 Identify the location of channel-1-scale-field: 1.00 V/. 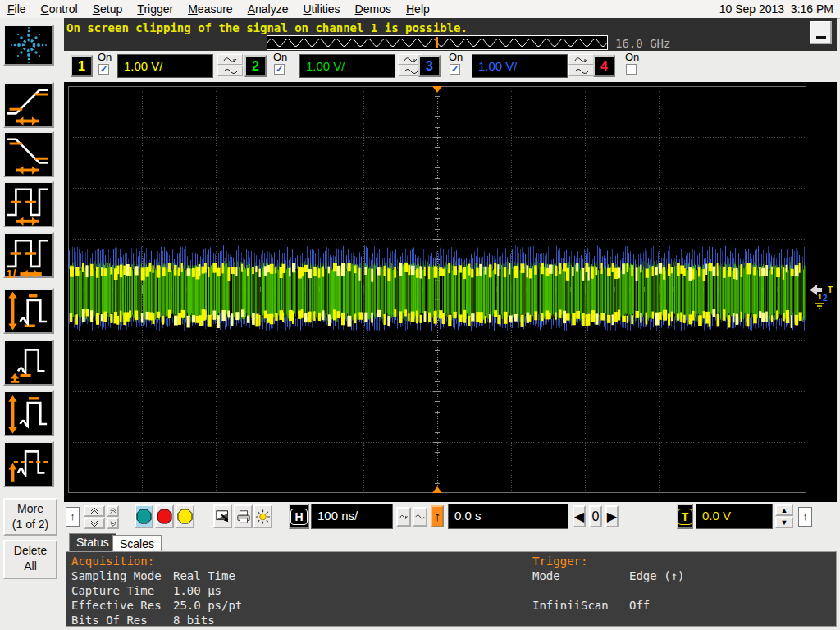
(166, 66).